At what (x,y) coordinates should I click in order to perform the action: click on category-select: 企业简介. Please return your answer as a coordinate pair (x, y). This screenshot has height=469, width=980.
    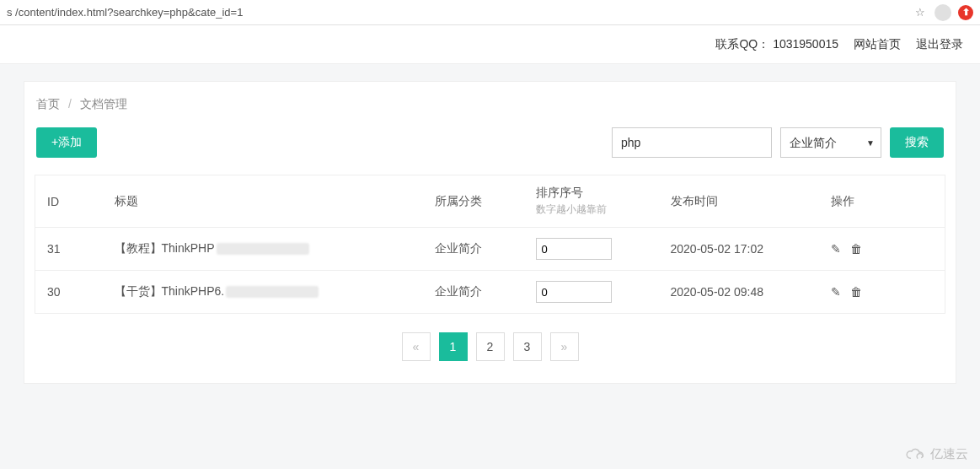
    Looking at the image, I should click on (831, 143).